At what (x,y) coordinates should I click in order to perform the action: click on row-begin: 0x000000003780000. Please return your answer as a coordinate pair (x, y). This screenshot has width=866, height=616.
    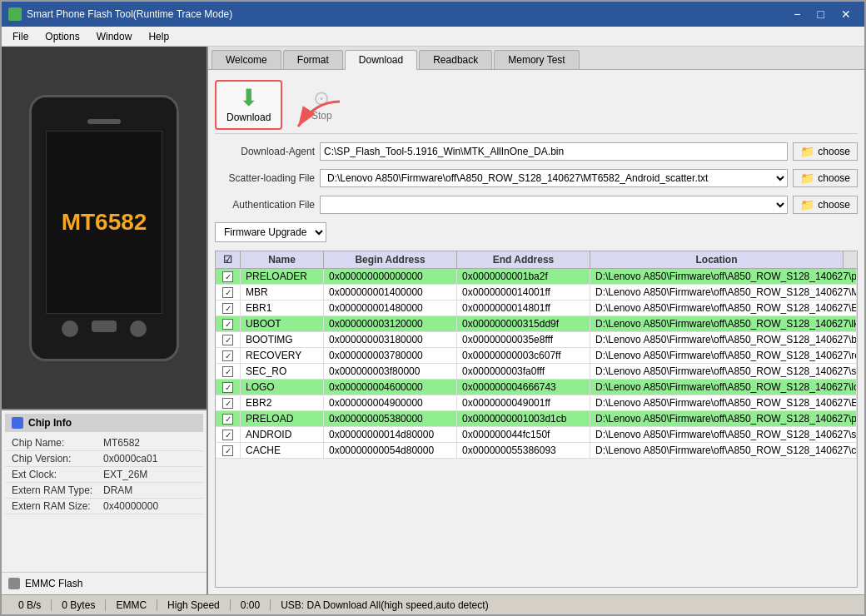
    Looking at the image, I should click on (391, 355).